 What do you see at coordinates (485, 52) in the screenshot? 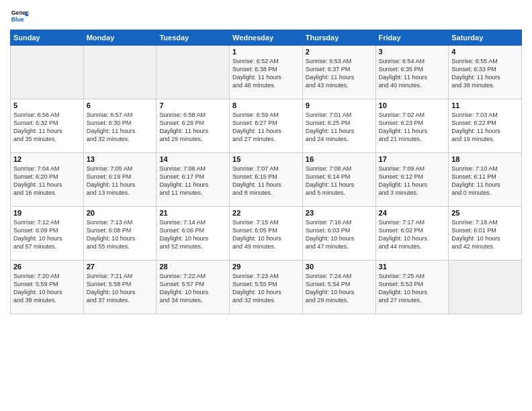
I see `day-number: 4` at bounding box center [485, 52].